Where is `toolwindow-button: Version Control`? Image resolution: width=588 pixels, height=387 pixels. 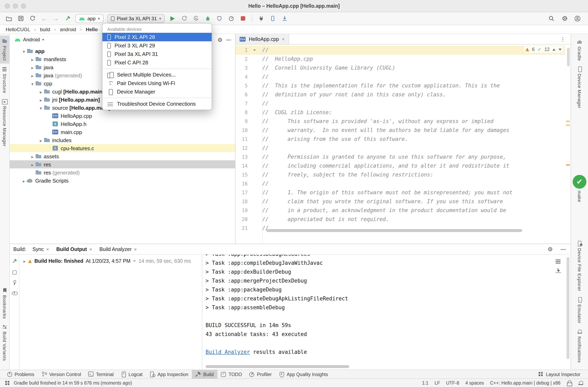
toolwindow-button: Version Control is located at coordinates (61, 374).